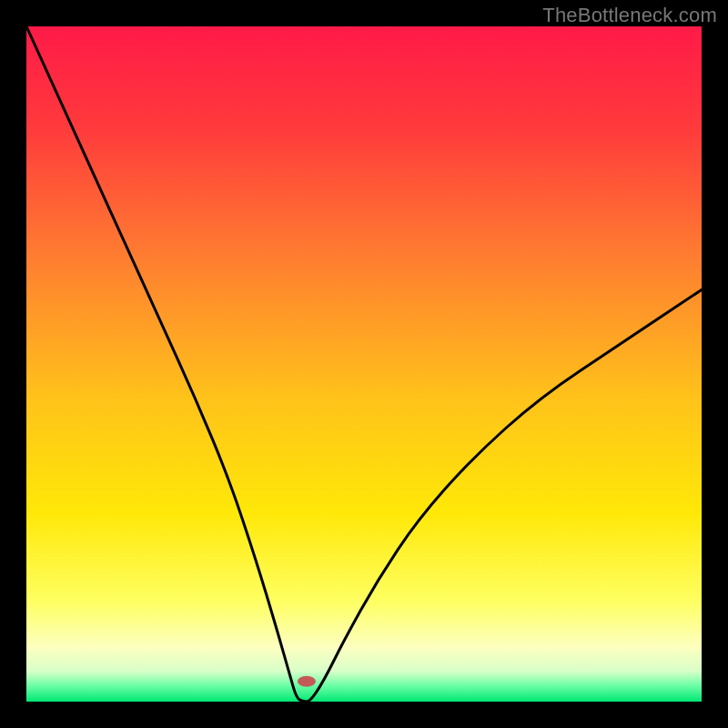 The width and height of the screenshot is (728, 728). What do you see at coordinates (307, 682) in the screenshot?
I see `optimal-marker-icon` at bounding box center [307, 682].